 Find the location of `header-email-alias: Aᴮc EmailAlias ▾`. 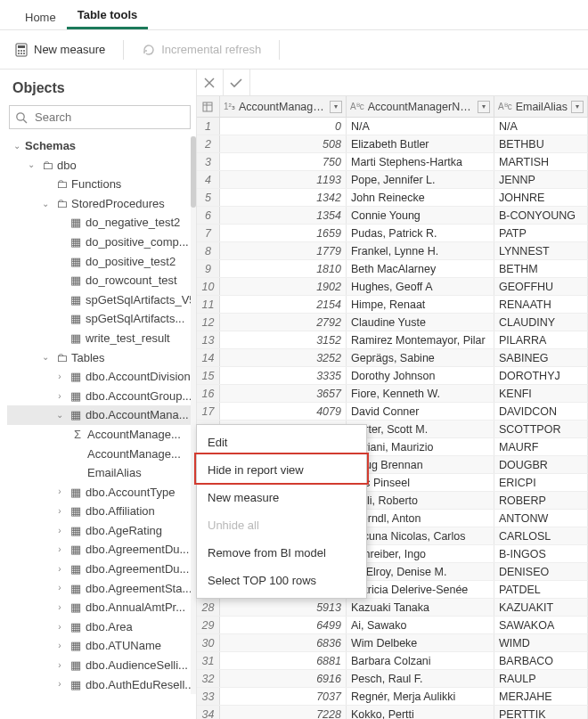

header-email-alias: Aᴮc EmailAlias ▾ is located at coordinates (542, 107).